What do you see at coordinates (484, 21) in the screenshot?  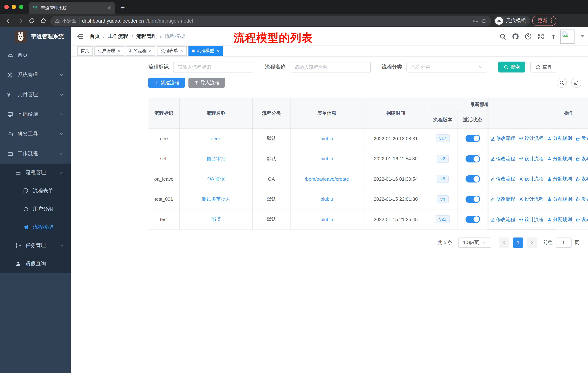 I see `bookmark-star-icon` at bounding box center [484, 21].